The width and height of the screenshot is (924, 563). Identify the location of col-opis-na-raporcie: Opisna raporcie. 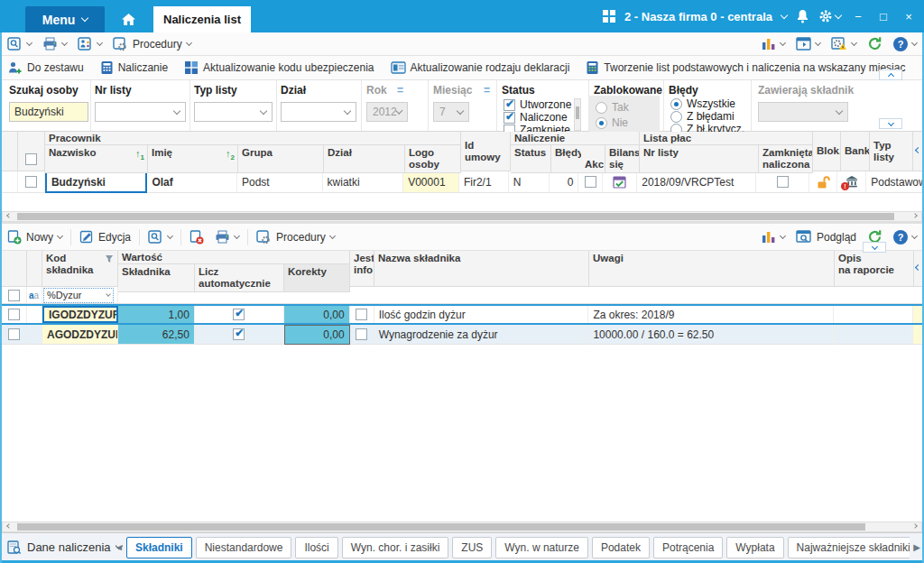
(874, 269).